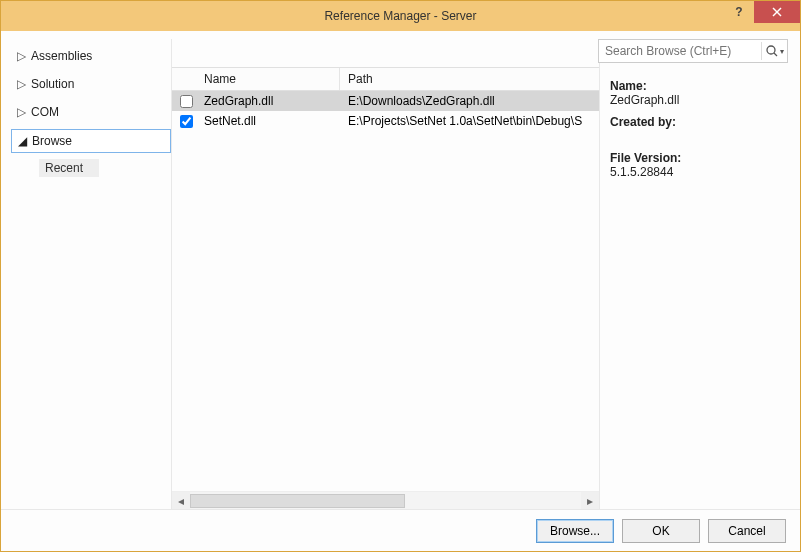 This screenshot has width=801, height=552. Describe the element at coordinates (777, 12) in the screenshot. I see `close-icon` at that location.